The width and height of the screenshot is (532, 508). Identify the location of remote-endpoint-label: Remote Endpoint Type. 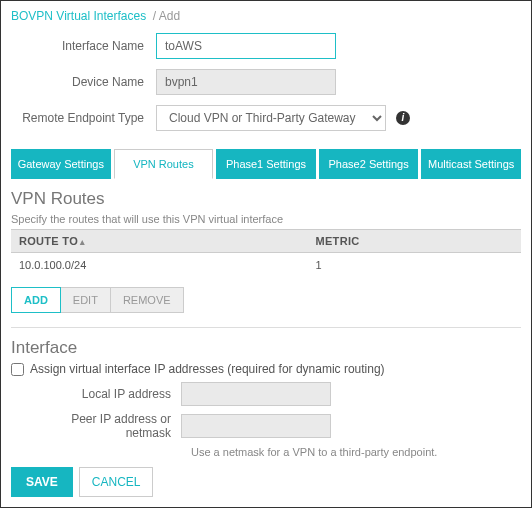
(84, 118).